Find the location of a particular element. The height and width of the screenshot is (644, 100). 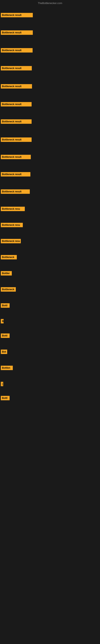

bottleneck-label: Bottler is located at coordinates (6, 273).